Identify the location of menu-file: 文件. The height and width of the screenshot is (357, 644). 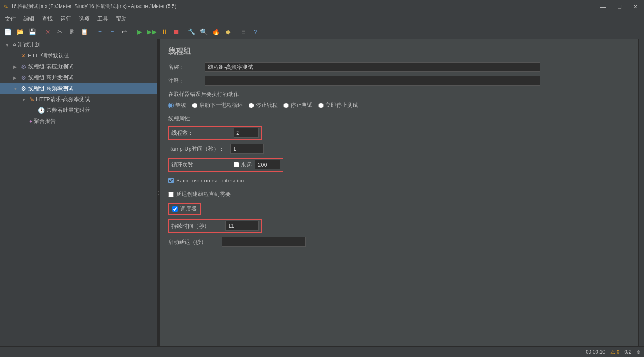
(10, 19).